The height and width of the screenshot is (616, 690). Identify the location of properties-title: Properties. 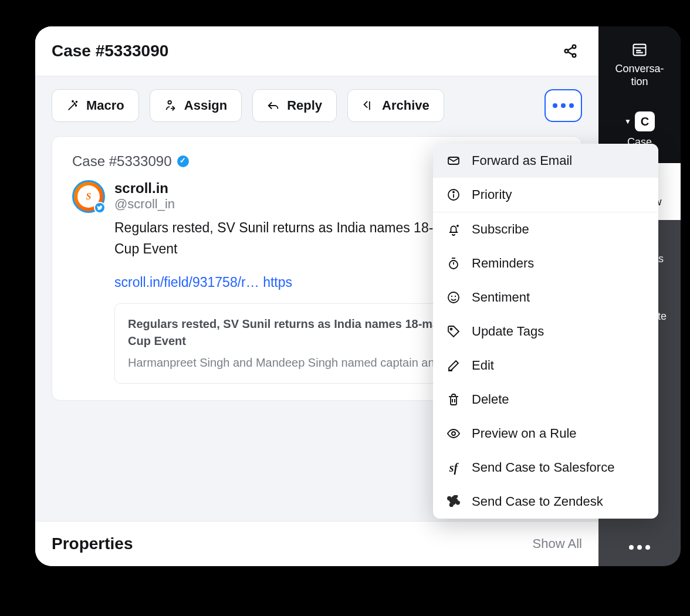
(93, 544).